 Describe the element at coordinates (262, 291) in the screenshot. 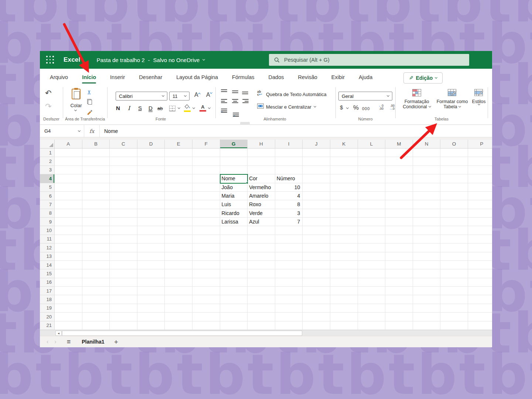

I see `cell-H17` at that location.